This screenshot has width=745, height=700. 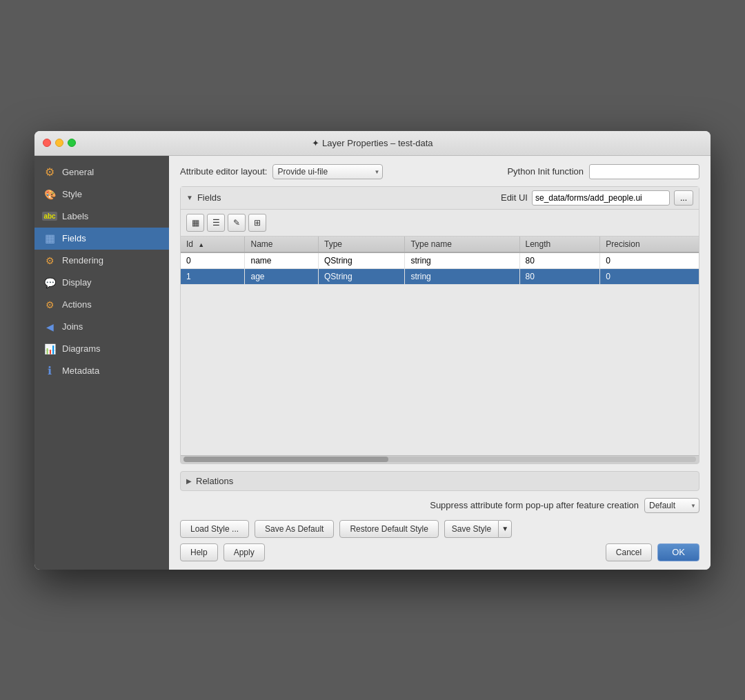 I want to click on sidebar-item-joins: Joins, so click(x=102, y=327).